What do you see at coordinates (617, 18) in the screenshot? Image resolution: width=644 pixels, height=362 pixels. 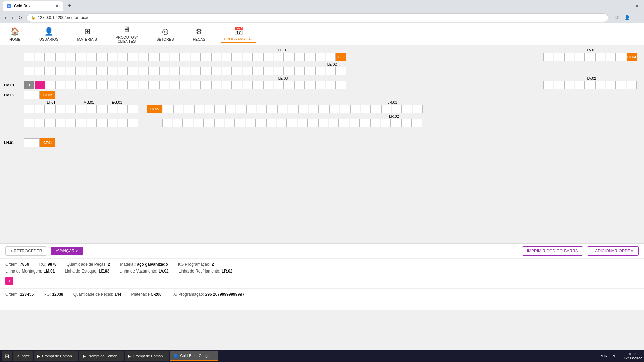 I see `bookmark-button: ☆` at bounding box center [617, 18].